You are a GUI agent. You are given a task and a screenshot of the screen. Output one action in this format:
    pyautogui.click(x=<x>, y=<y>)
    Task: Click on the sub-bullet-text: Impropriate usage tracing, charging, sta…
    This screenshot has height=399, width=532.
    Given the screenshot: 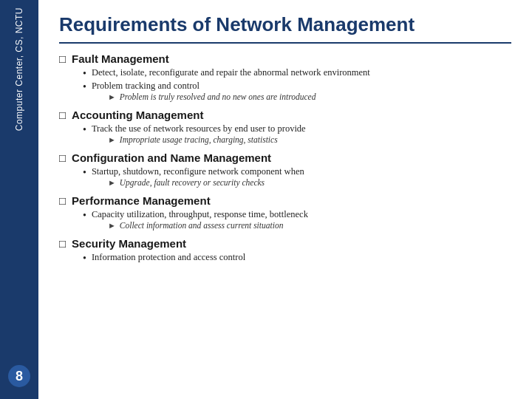 What is the action you would take?
    pyautogui.click(x=199, y=140)
    